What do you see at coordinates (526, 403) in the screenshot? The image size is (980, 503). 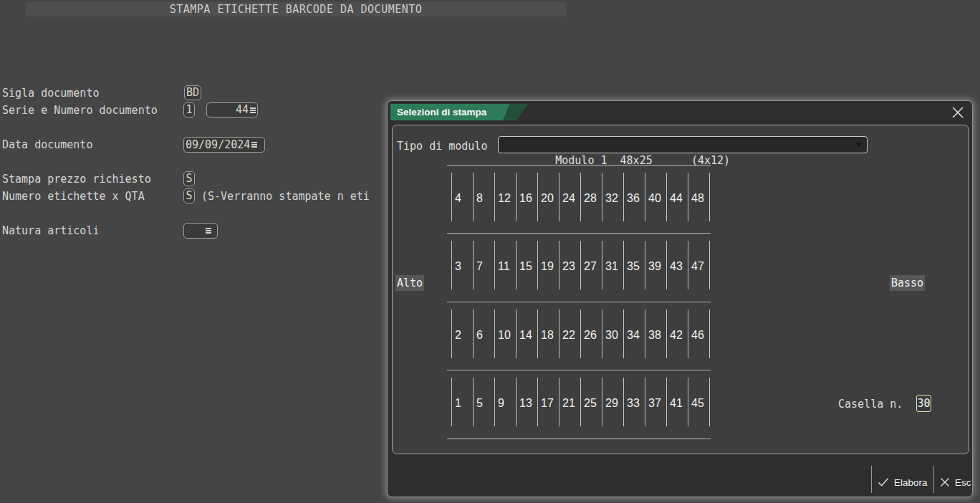 I see `grid-cell-13: 13` at bounding box center [526, 403].